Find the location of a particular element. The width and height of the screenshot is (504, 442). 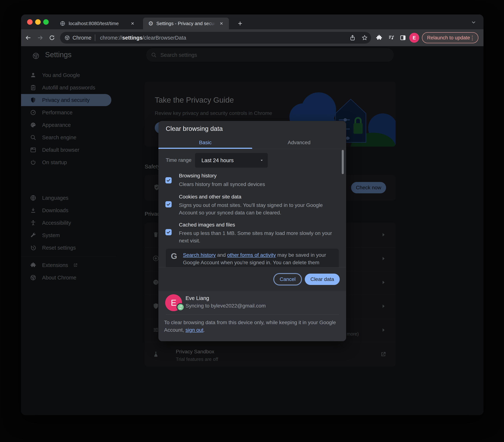

signout-note-line1: To clear browsing data from this device … is located at coordinates (250, 322).